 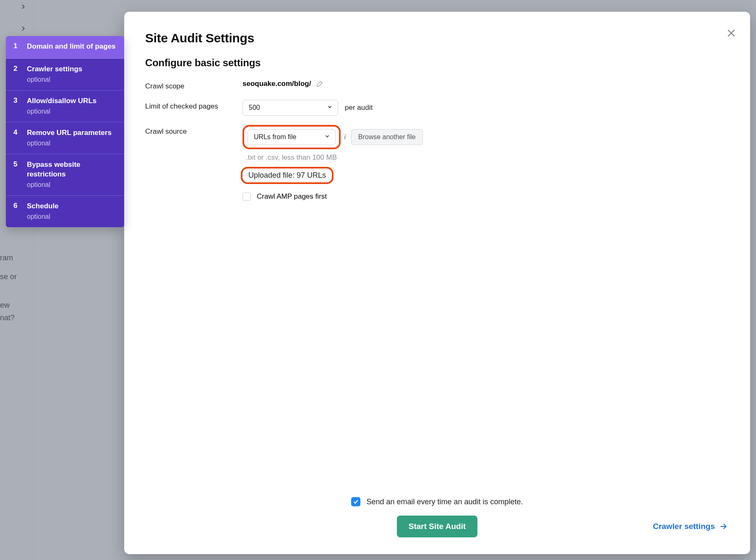 I want to click on wizard-step-title: Bypass website restrictions, so click(x=72, y=170).